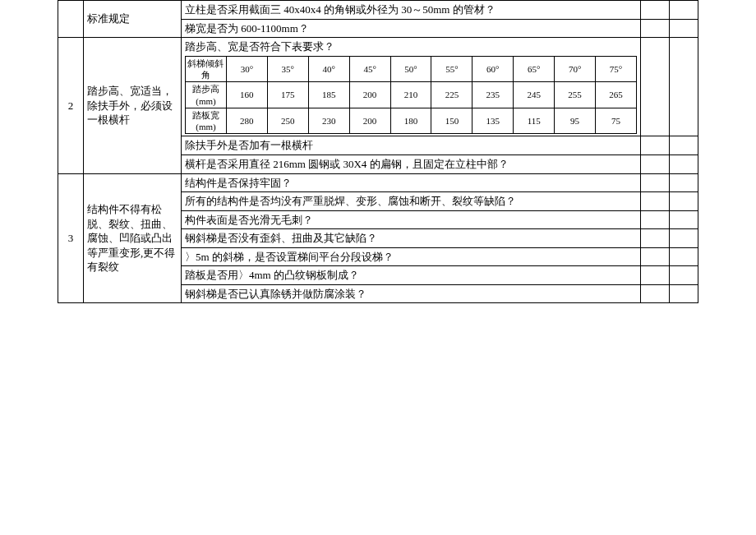 The width and height of the screenshot is (756, 535). Describe the element at coordinates (656, 28) in the screenshot. I see `row1-q2-chk1` at that location.